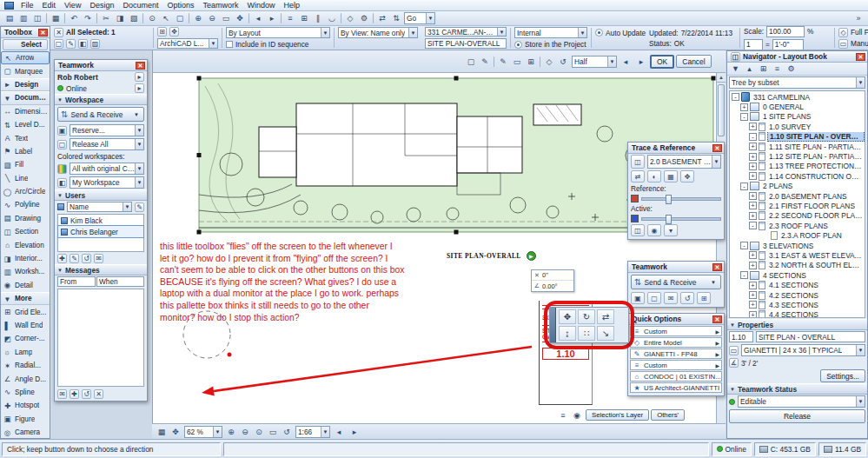 The image size is (868, 458). I want to click on menu-item: Teamwork, so click(221, 5).